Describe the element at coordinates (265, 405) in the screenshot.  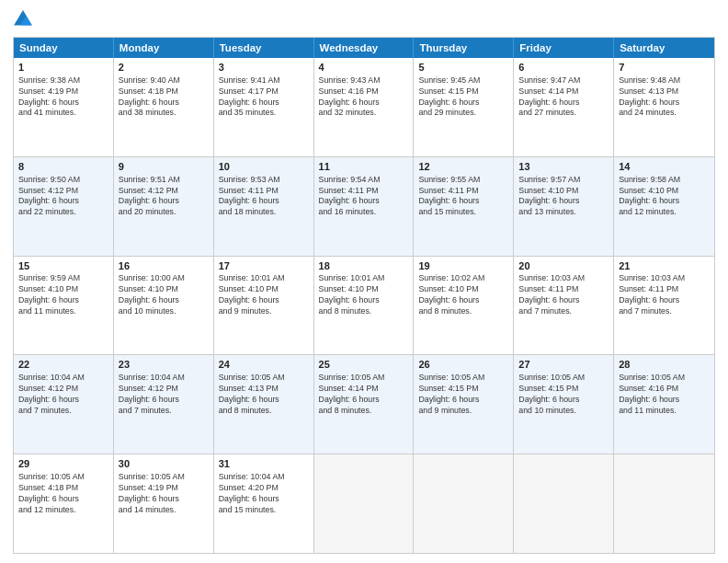
I see `calendar-cell: 24Sunrise: 10:05 AMSunset: 4:13 PMDaylig…` at that location.